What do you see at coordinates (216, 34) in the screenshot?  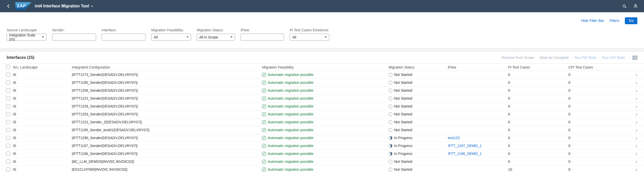 I see `filter-field-migration-status: Migration Status: All in Scope` at bounding box center [216, 34].